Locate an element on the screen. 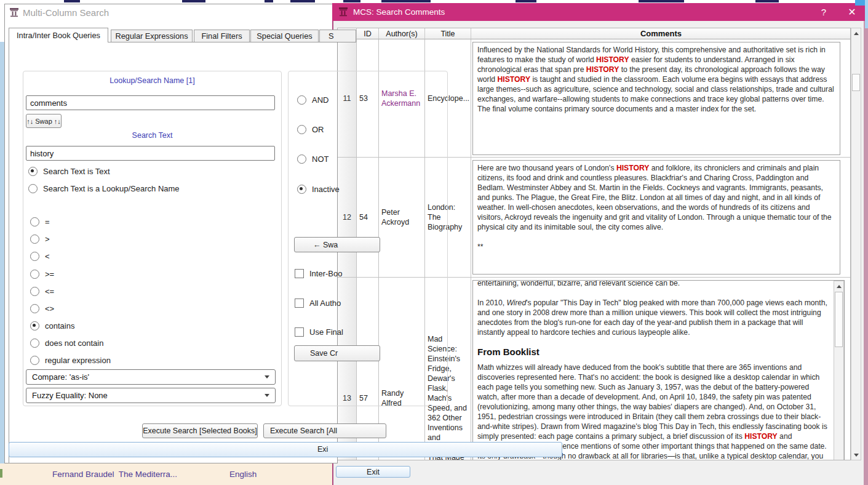 Image resolution: width=868 pixels, height=485 pixels. tab-regular-expressions: Regular Expressions is located at coordinates (151, 36).